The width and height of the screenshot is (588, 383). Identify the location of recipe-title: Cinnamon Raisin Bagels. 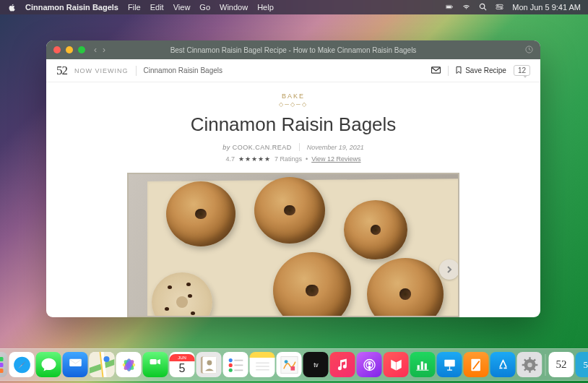
(293, 124).